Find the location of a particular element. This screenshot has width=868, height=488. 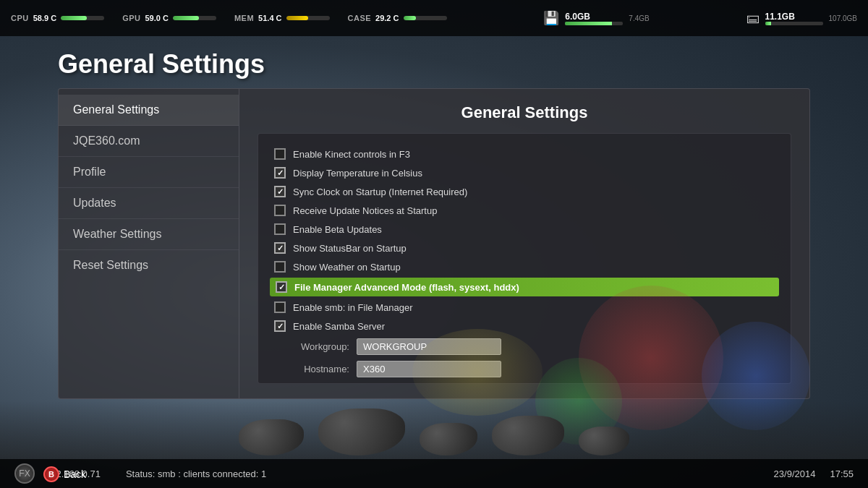

drive2-info: 11.1GB is located at coordinates (794, 19).